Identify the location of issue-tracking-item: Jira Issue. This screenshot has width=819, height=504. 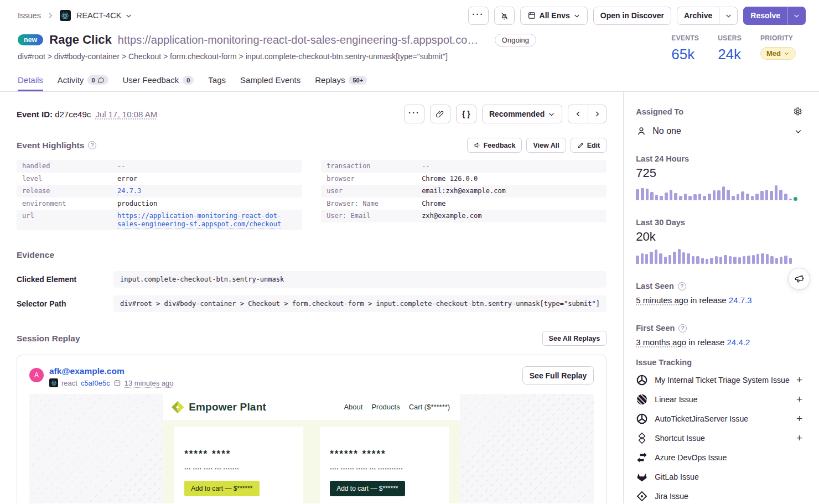
(719, 496).